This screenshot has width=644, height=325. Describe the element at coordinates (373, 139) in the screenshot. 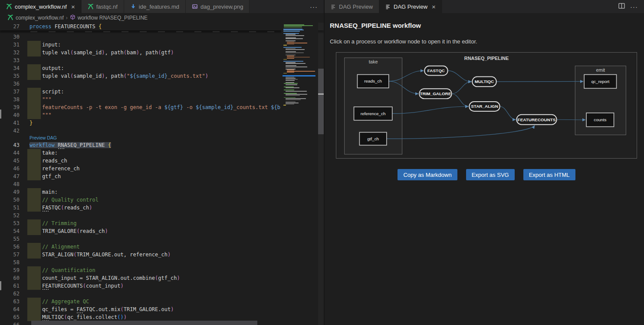

I see `svg-text: gtf_ch` at that location.